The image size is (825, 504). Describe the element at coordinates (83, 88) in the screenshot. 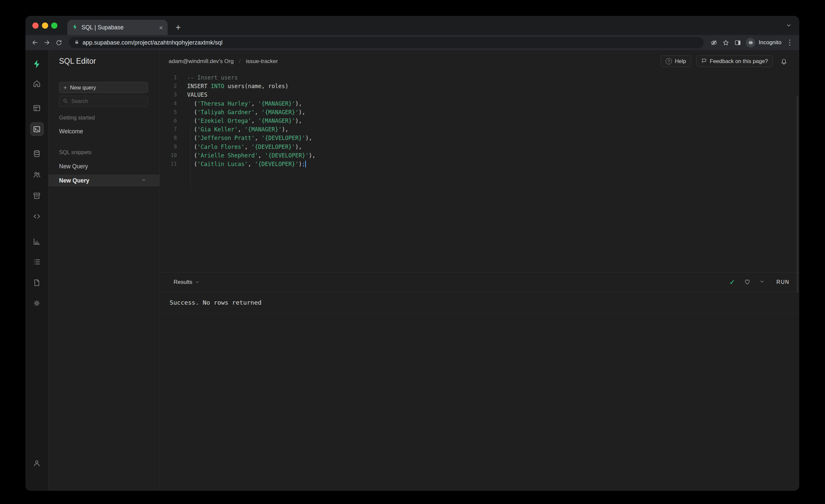

I see `new-query-button-label: New query` at that location.